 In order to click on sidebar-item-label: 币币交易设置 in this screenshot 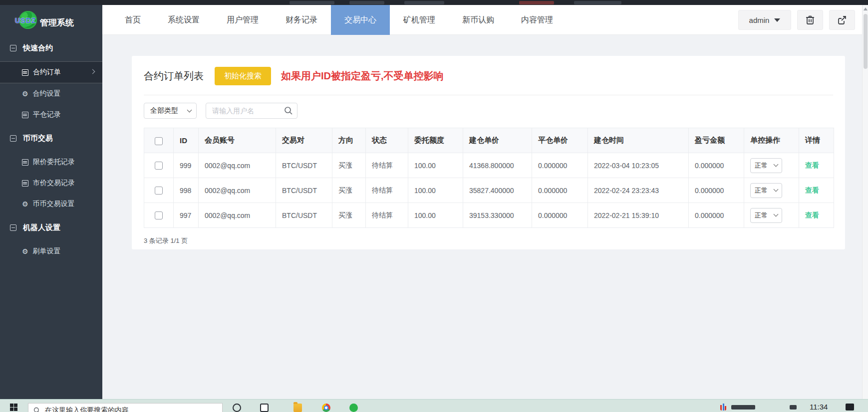, I will do `click(54, 204)`.